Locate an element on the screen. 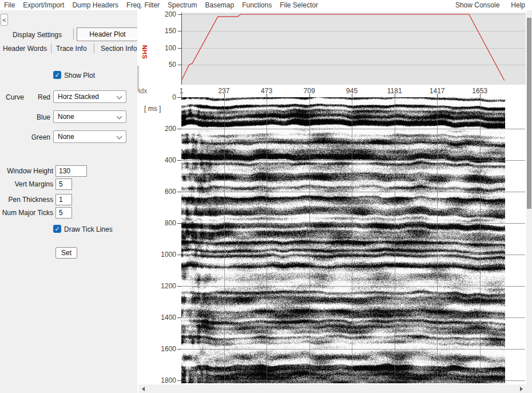 The image size is (532, 393). menu-items-group: FileExport/ImportDump HeadersFreq. Filte… is located at coordinates (161, 5).